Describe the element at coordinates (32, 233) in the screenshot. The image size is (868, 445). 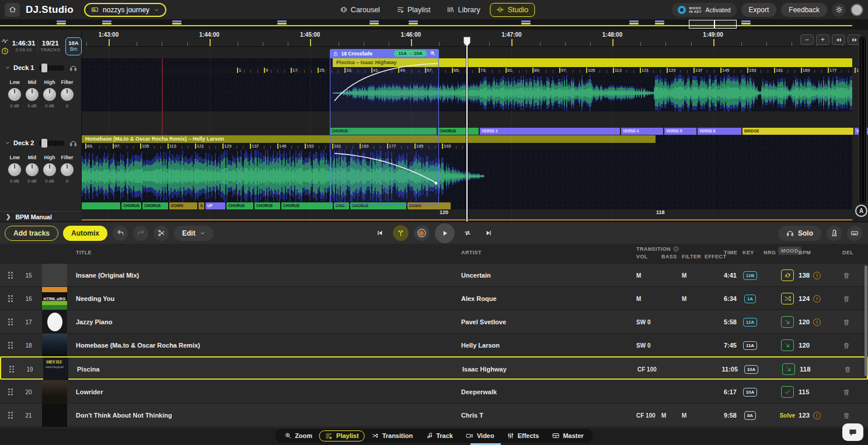
I see `add-tracks-button: Add tracks` at that location.